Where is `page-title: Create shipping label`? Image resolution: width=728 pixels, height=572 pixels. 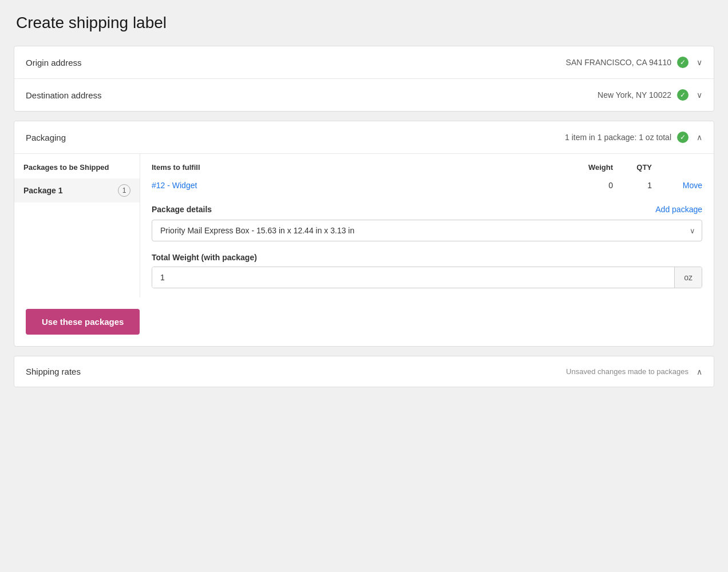 page-title: Create shipping label is located at coordinates (364, 23).